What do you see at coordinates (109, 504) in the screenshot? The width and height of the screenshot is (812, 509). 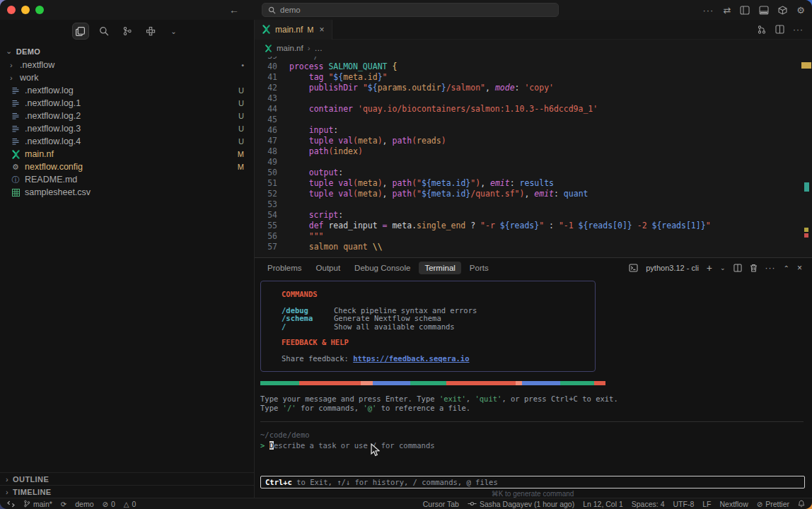 I see `status-error: ⊘0` at bounding box center [109, 504].